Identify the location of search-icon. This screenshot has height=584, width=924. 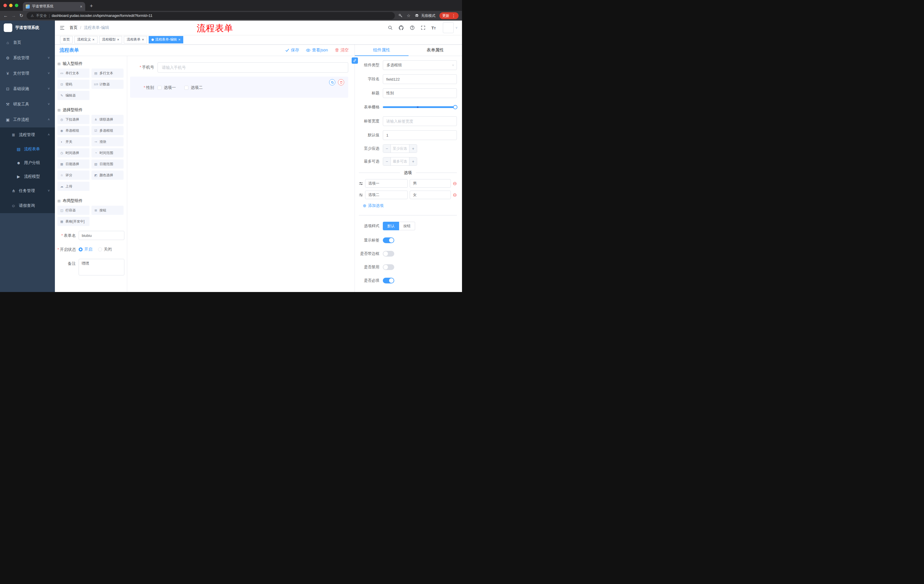
(390, 28).